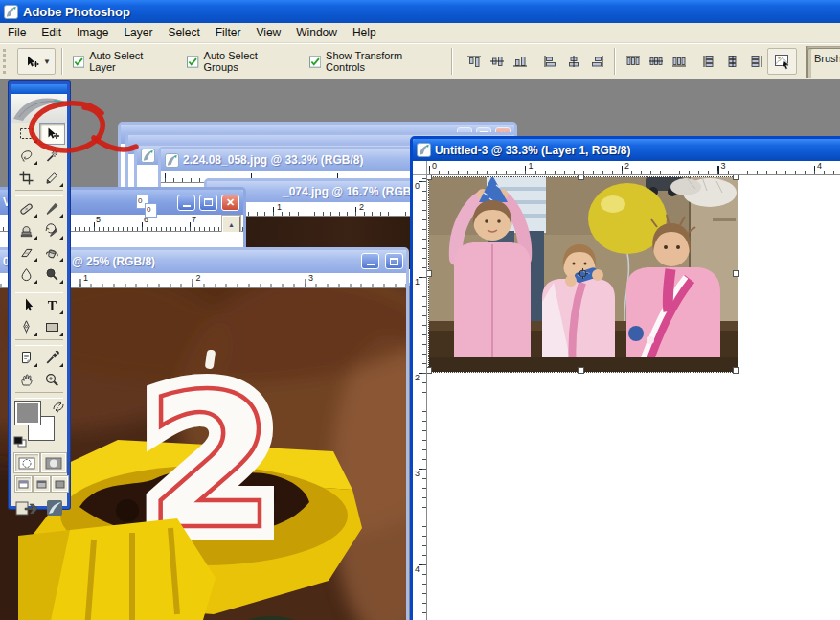  Describe the element at coordinates (52, 305) in the screenshot. I see `type-tool: T` at that location.